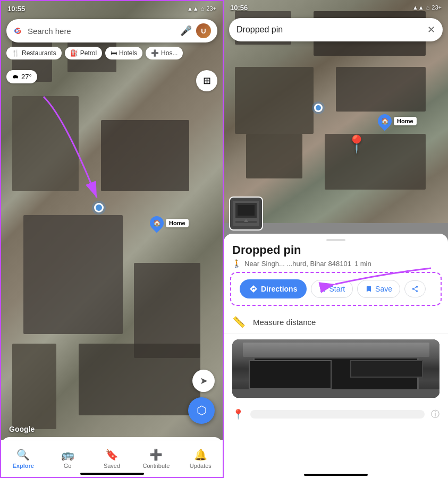  Describe the element at coordinates (239, 322) in the screenshot. I see `ruler-icon: 📏` at that location.